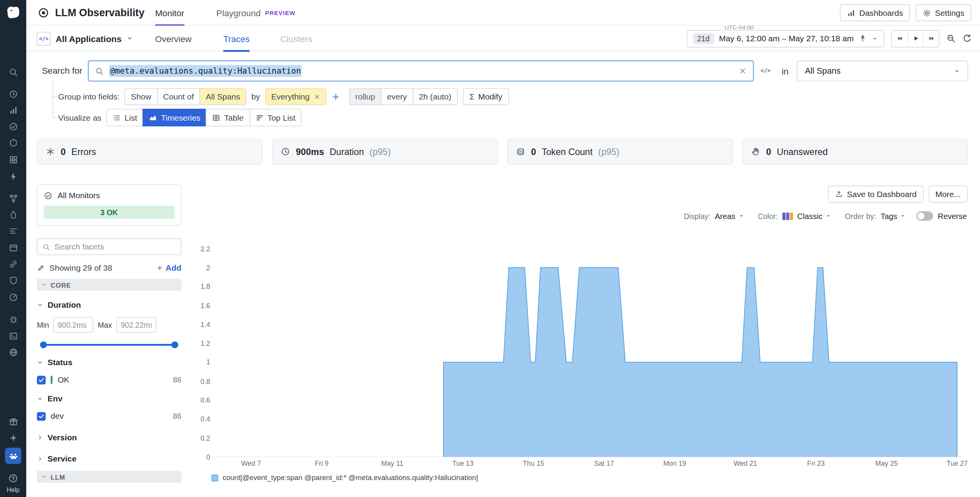  What do you see at coordinates (13, 438) in the screenshot?
I see `nav-whats-new-icon` at bounding box center [13, 438].